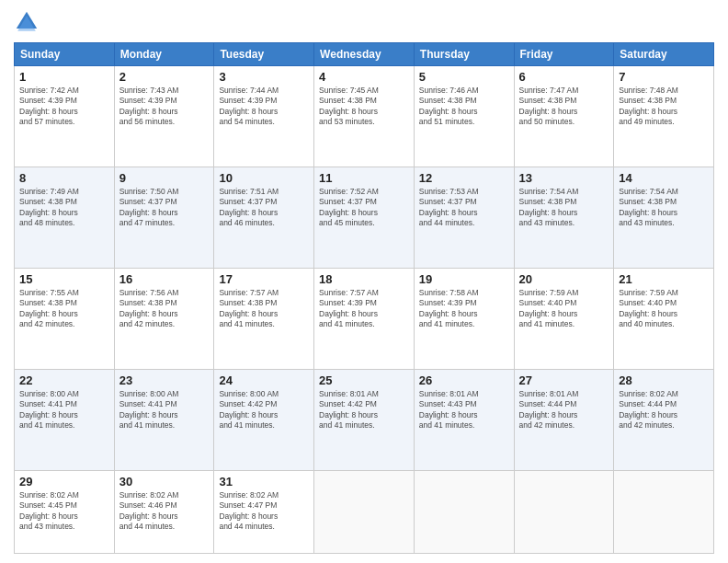 This screenshot has width=728, height=563. Describe the element at coordinates (564, 381) in the screenshot. I see `day-number: 27` at that location.